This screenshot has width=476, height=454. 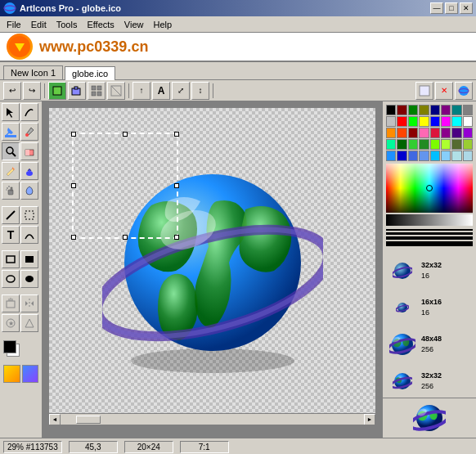 I want to click on move-button: ⤢, so click(x=181, y=91).